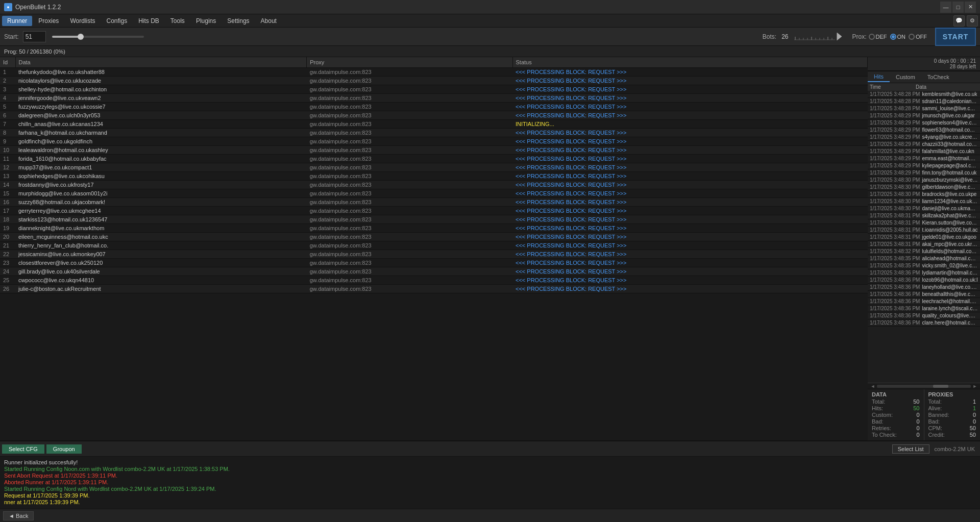 This screenshot has width=980, height=522. Describe the element at coordinates (434, 229) in the screenshot. I see `table-row: 19 dianneknight@live.co.ukmarkthom gw.da…` at that location.